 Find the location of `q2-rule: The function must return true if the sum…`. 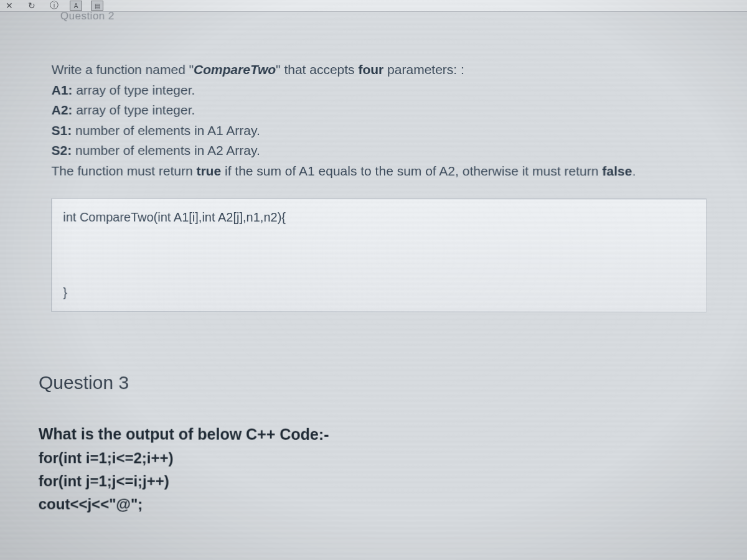

q2-rule: The function must return true if the sum… is located at coordinates (387, 172).